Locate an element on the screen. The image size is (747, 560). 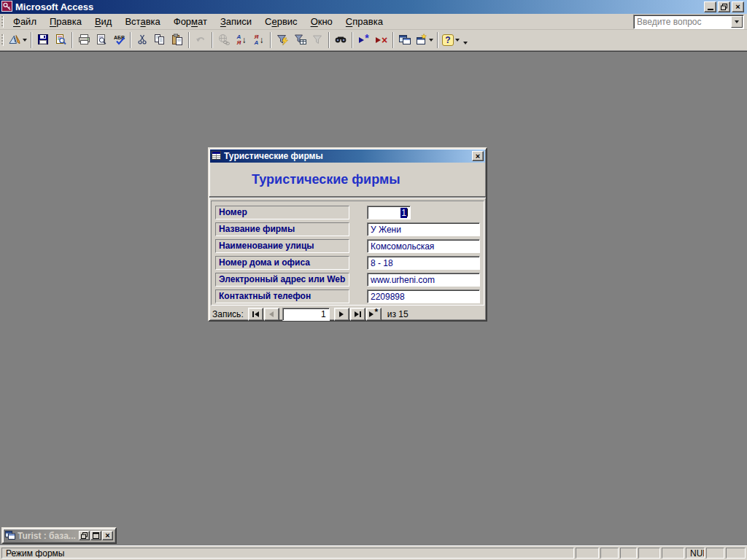
menu-item-правка: Правка is located at coordinates (66, 22).